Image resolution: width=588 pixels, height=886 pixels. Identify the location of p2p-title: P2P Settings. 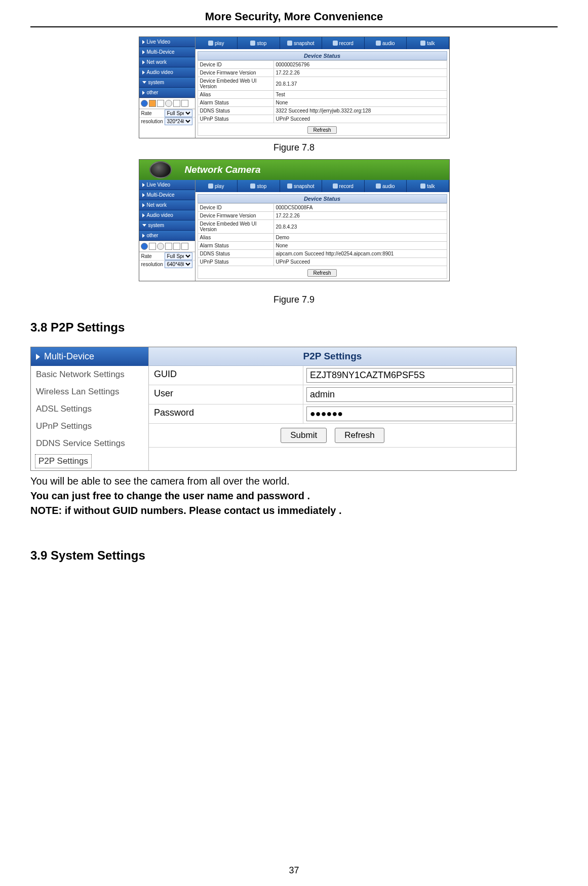
(332, 357).